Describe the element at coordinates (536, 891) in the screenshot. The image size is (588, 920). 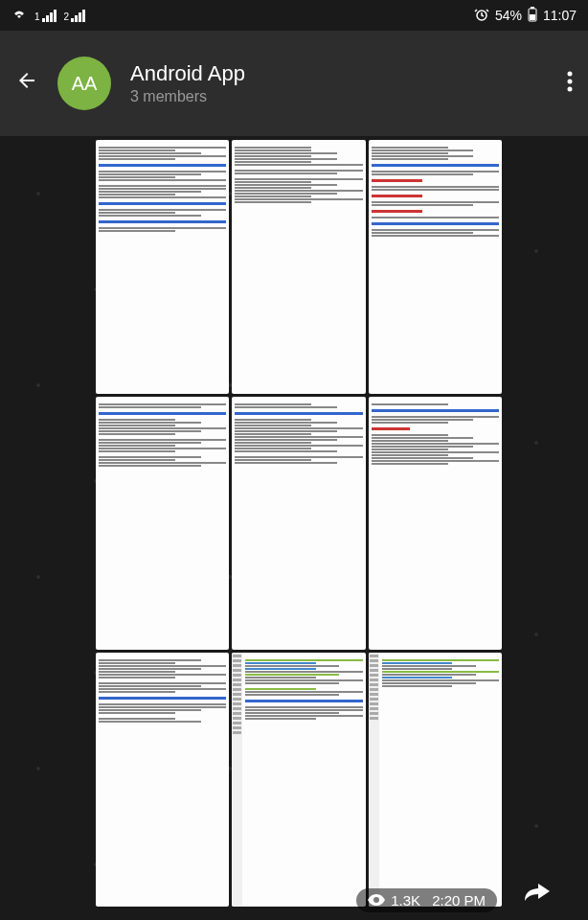
I see `forward-button` at that location.